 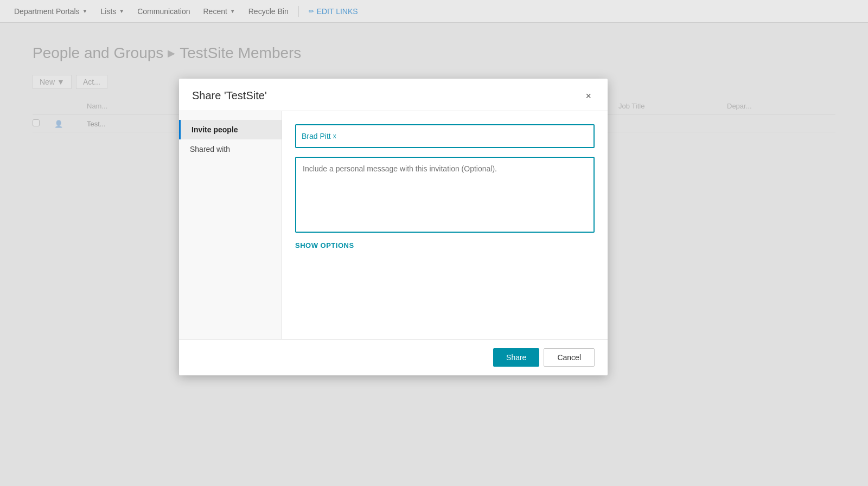 I want to click on personal-message-input, so click(x=445, y=195).